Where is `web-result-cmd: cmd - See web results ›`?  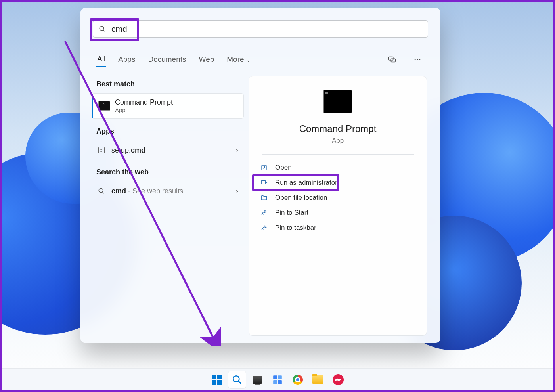 web-result-cmd: cmd - See web results › is located at coordinates (168, 191).